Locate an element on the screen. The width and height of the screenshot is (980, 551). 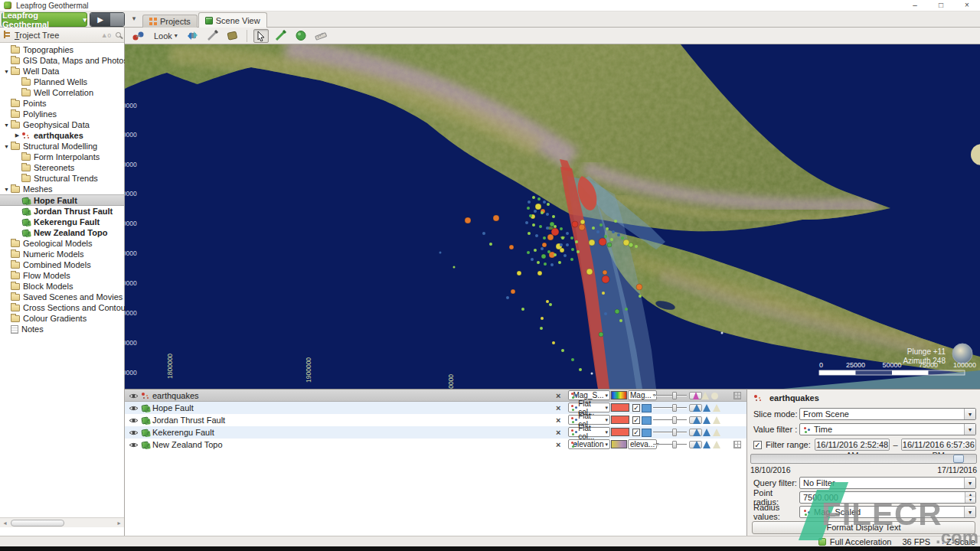
query-filter-select: No Filter ▾ is located at coordinates (888, 483).